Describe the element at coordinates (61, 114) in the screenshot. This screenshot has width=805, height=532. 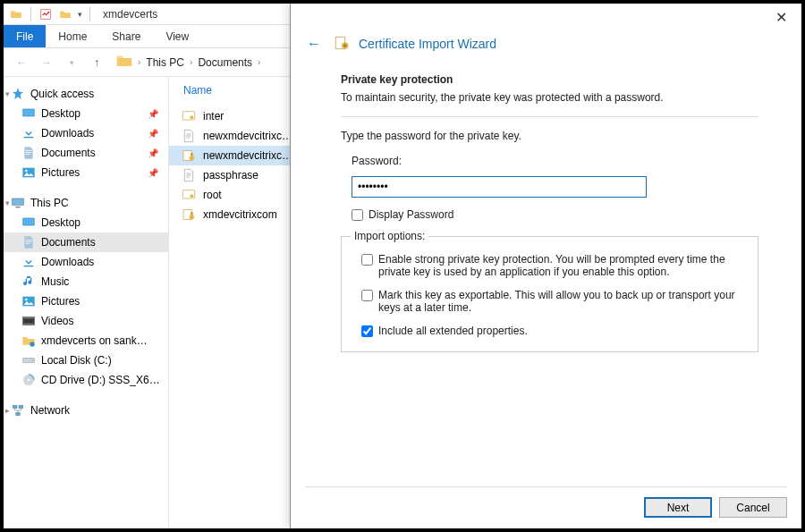
I see `nav-qa-desktop-label: Desktop` at that location.